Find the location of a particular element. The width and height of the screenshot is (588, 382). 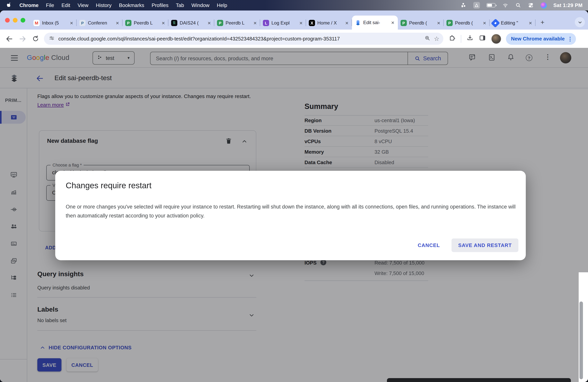

menu-bookmarks: Bookmarks is located at coordinates (132, 5).